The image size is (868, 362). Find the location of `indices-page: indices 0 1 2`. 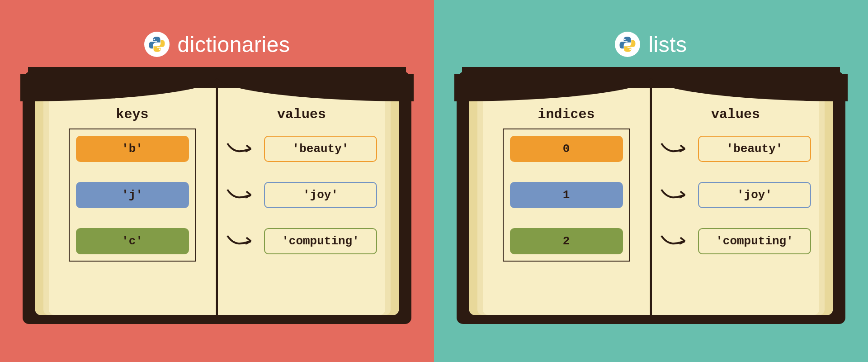

indices-page: indices 0 1 2 is located at coordinates (560, 197).